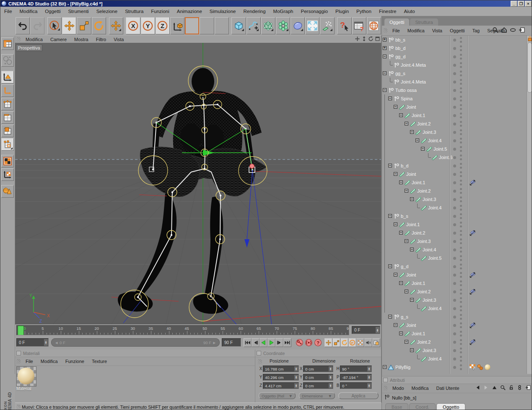 This screenshot has height=410, width=532. What do you see at coordinates (8, 11) in the screenshot?
I see `menu-file: File` at bounding box center [8, 11].